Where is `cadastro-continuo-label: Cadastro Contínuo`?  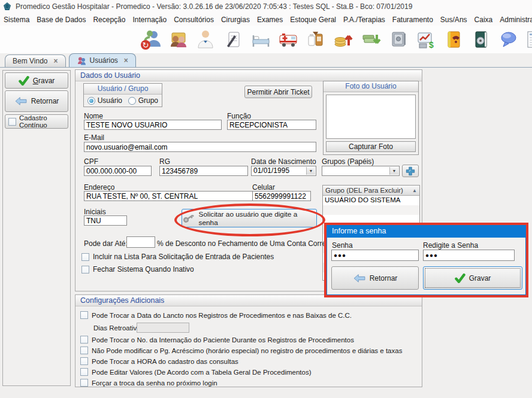 cadastro-continuo-label: Cadastro Contínuo is located at coordinates (43, 121).